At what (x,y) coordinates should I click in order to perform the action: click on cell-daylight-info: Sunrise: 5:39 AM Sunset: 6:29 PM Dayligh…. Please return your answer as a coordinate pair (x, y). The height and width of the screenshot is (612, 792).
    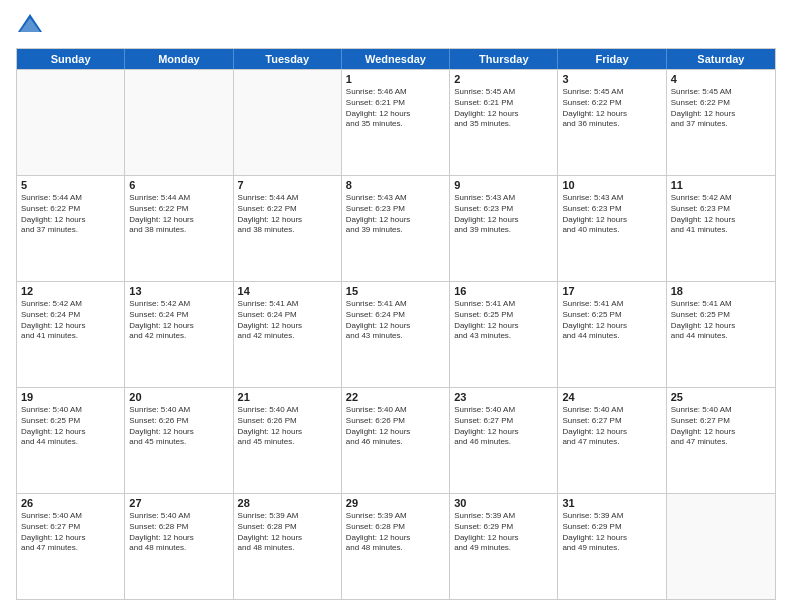
    Looking at the image, I should click on (504, 532).